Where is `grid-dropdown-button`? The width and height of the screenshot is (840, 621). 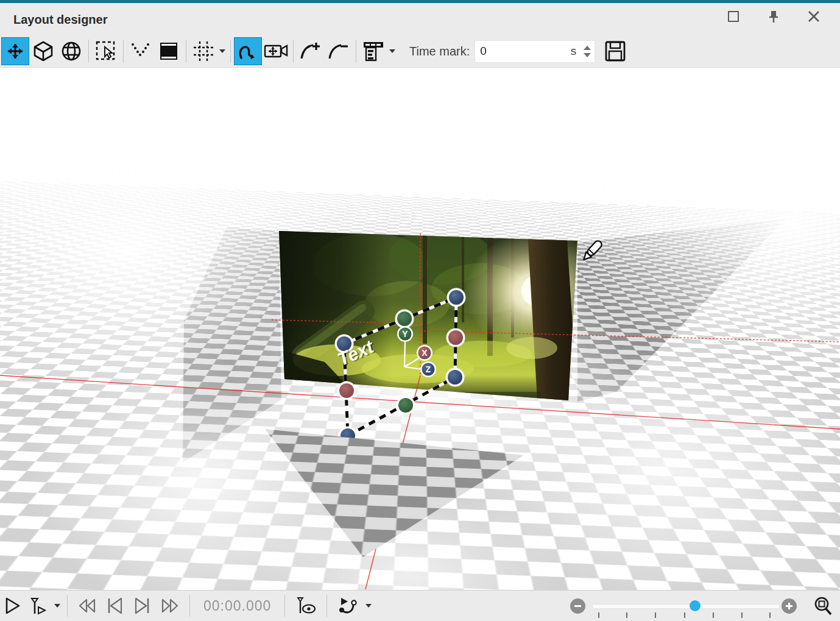 grid-dropdown-button is located at coordinates (222, 51).